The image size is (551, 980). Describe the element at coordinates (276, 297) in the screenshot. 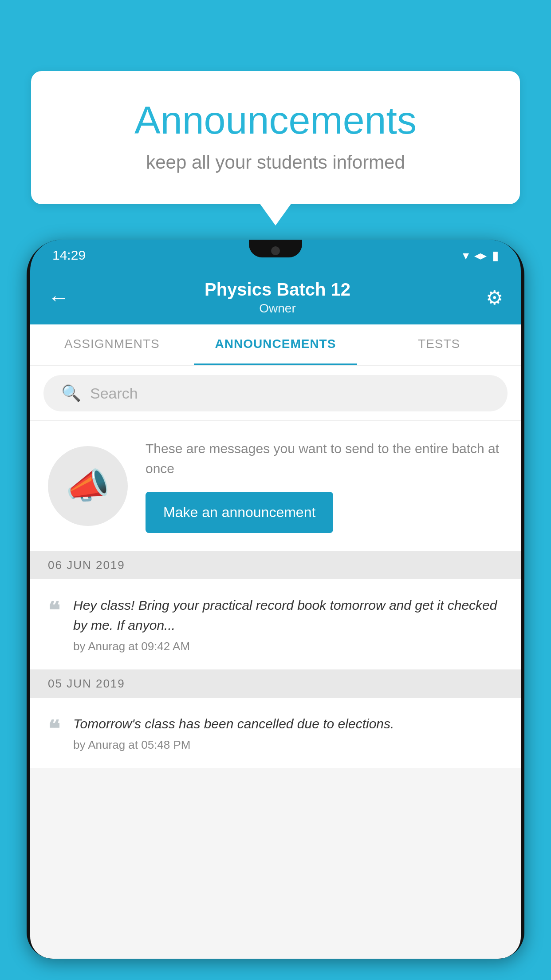

I see `app-header: ← Physics Batch 12 Owner ⚙` at that location.